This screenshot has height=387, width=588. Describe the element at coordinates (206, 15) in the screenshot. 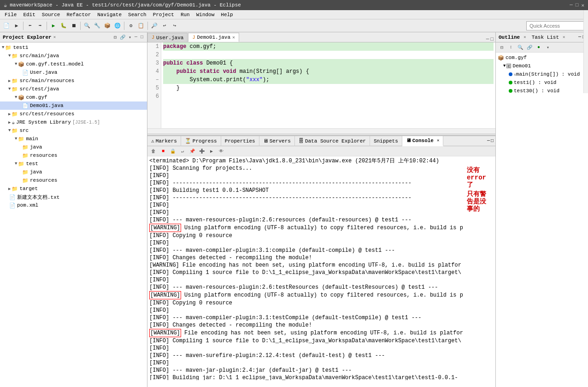

I see `menu-window: Window` at that location.